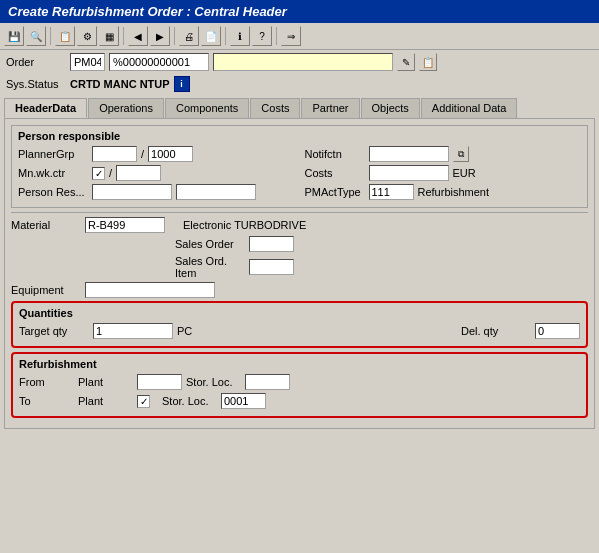  Describe the element at coordinates (300, 225) in the screenshot. I see `material-row: Material Electronic TURBODRIVE` at that location.